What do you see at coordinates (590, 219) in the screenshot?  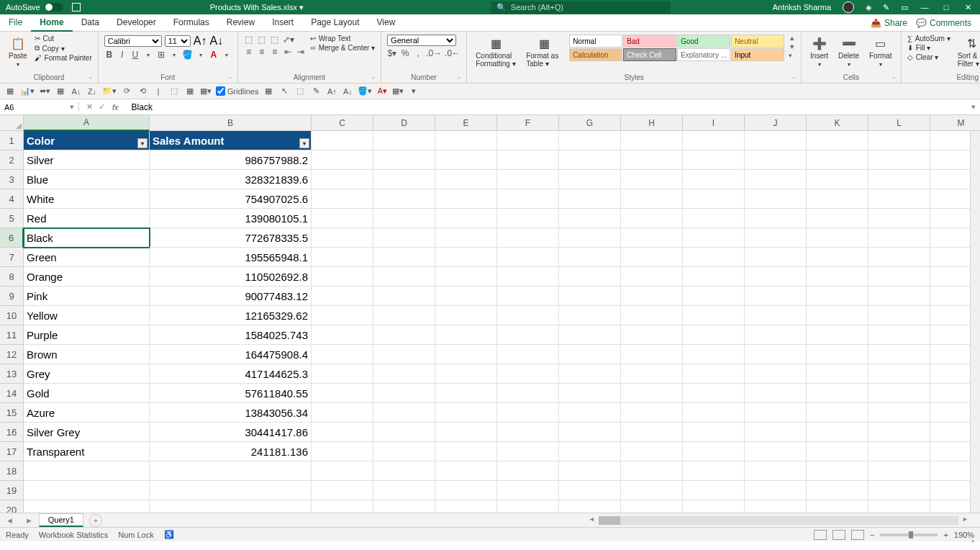 I see `cell-G5` at bounding box center [590, 219].